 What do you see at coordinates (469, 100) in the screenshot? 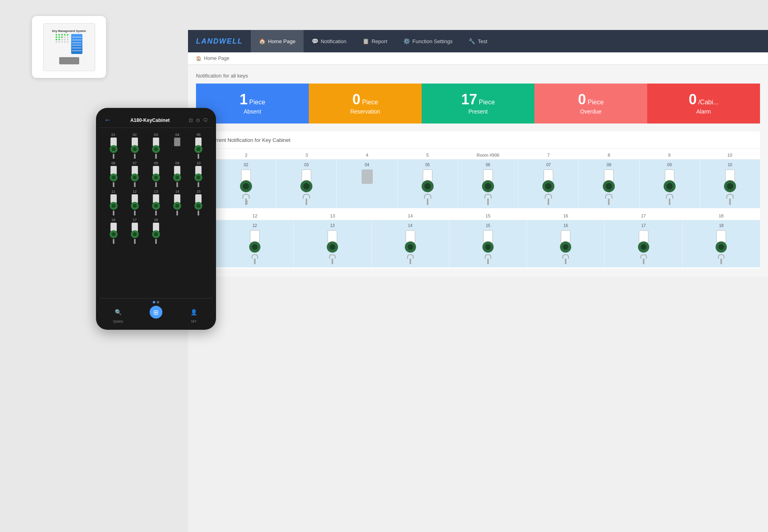
I see `present-number: 17` at bounding box center [469, 100].